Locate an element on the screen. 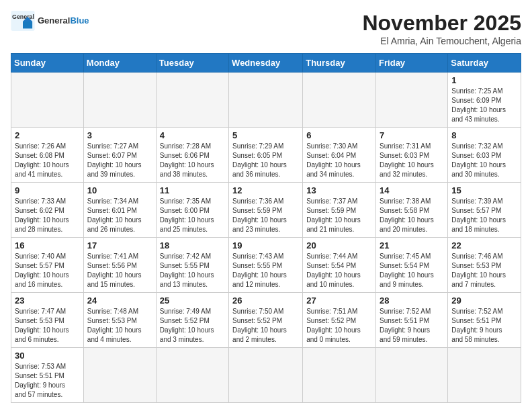 The width and height of the screenshot is (532, 411). day-info: Sunrise: 7:38 AM Sunset: 5:58 PM Dayligh… is located at coordinates (412, 216).